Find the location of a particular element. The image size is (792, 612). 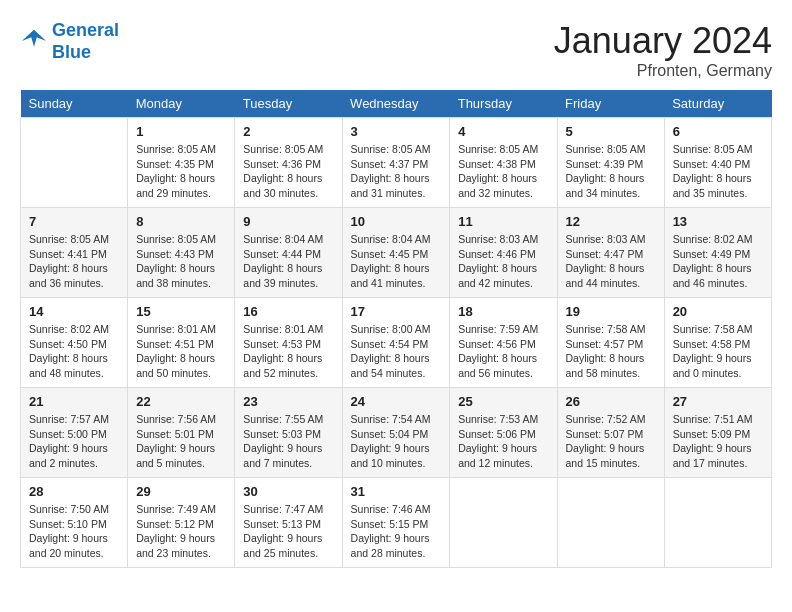

col-wednesday: Wednesday is located at coordinates (396, 104).